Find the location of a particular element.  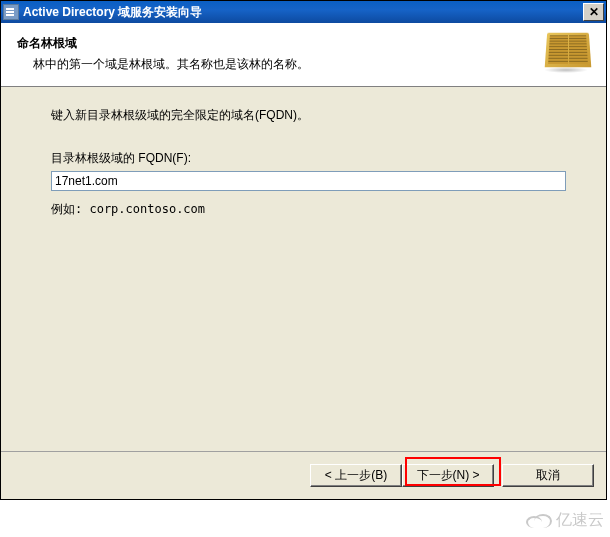

wizard-footer: < 上一步(B) 下一步(N) > 取消 is located at coordinates (304, 475).